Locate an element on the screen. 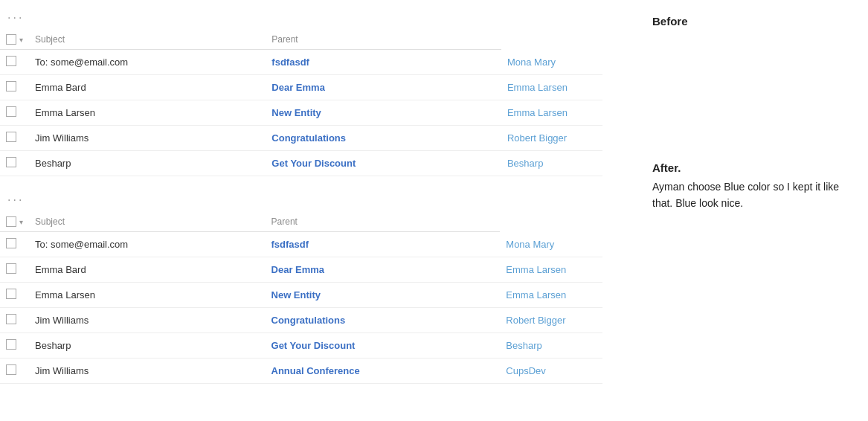  before-subject-header: Subject is located at coordinates (147, 40).